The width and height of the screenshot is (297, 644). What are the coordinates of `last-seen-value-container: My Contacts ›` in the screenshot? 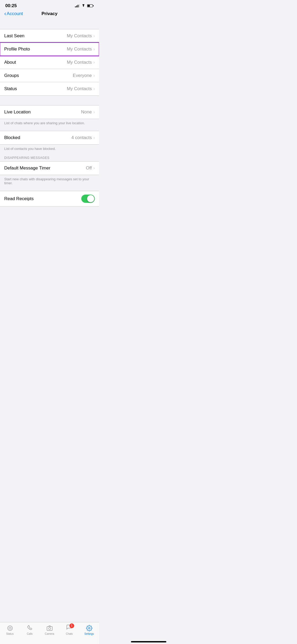 It's located at (81, 36).